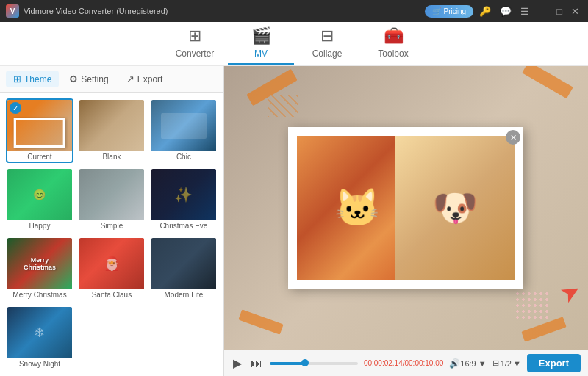 The width and height of the screenshot is (588, 376). Describe the element at coordinates (345, 363) in the screenshot. I see `controls-left: ▶ ⏭ 00:00:02.14/00:00:10.00 🔊` at that location.